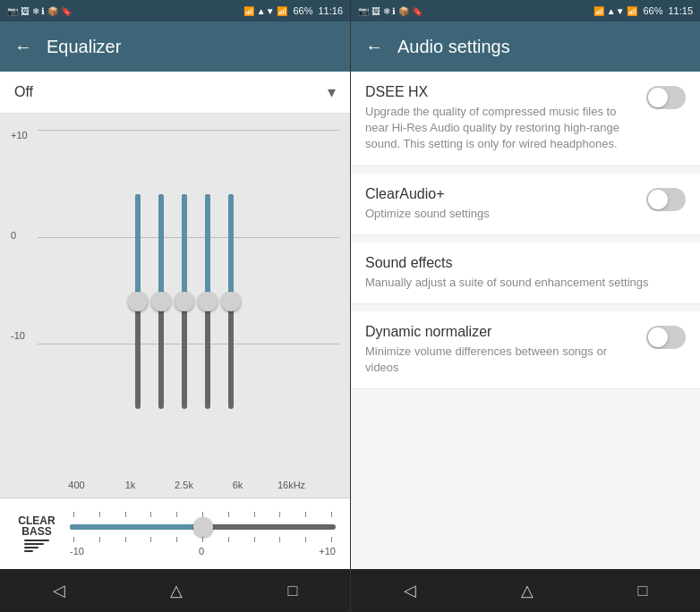 This screenshot has width=700, height=612. Describe the element at coordinates (525, 274) in the screenshot. I see `setting-sound-effects: Sound effects Manually adjust a suite of…` at that location.